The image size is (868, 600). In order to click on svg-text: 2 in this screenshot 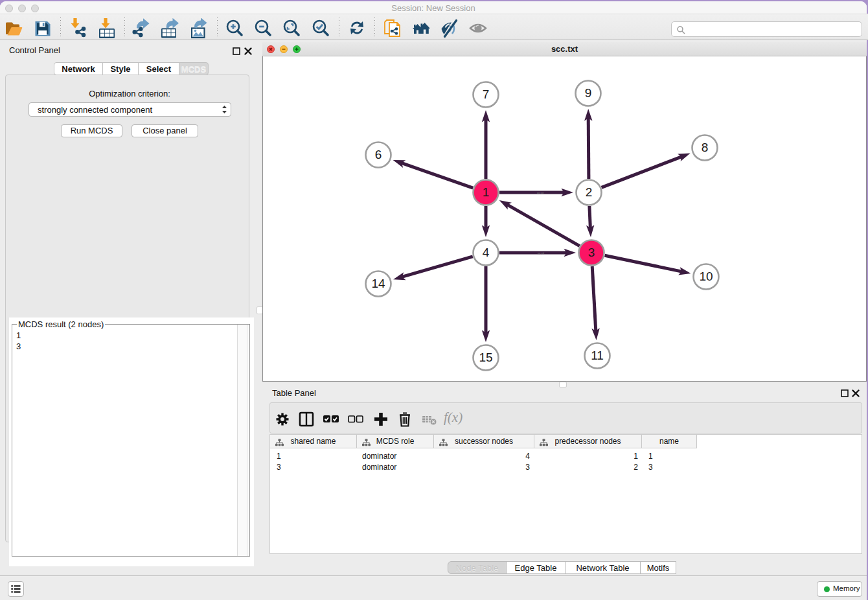, I will do `click(589, 192)`.